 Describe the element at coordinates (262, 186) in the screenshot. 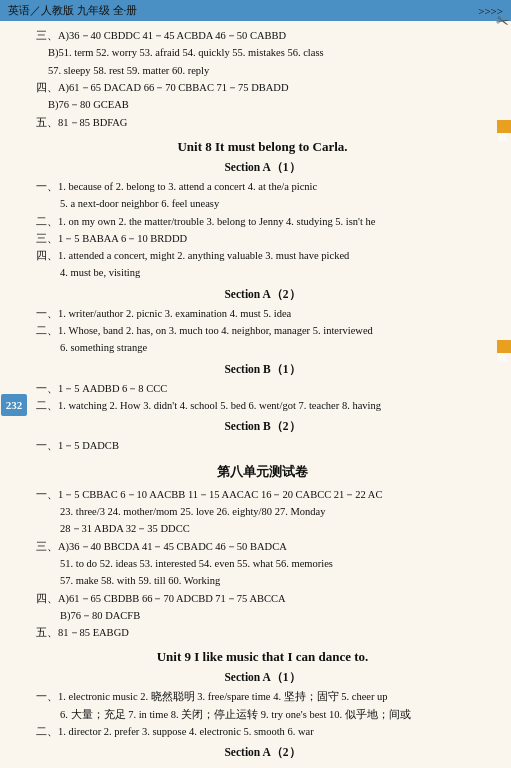

I see `answer-line: 一、1. because of 2. belong to 3. attend a…` at that location.